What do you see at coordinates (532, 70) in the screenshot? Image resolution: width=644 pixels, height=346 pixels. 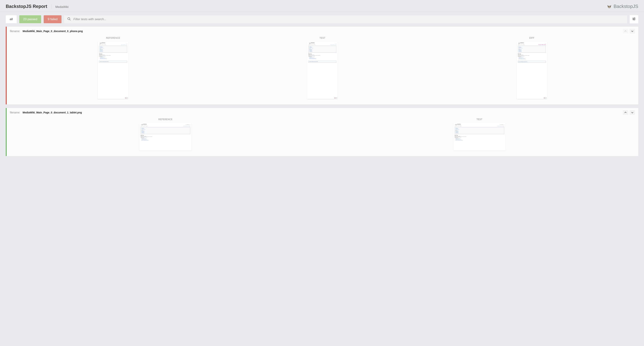 I see `diff-thumbnail: « WIKIPEDIA The Free Encyclopedia ⌕ ⋯ Ma…` at bounding box center [532, 70].